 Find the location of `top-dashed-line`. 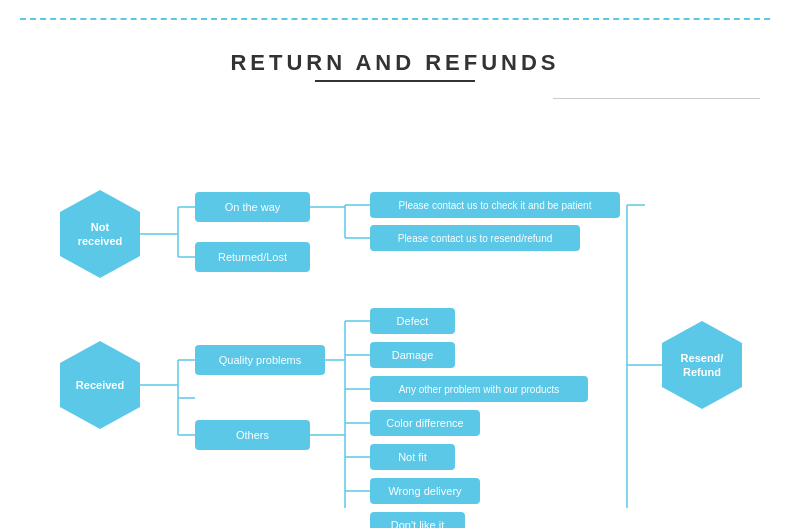

top-dashed-line is located at coordinates (395, 19).